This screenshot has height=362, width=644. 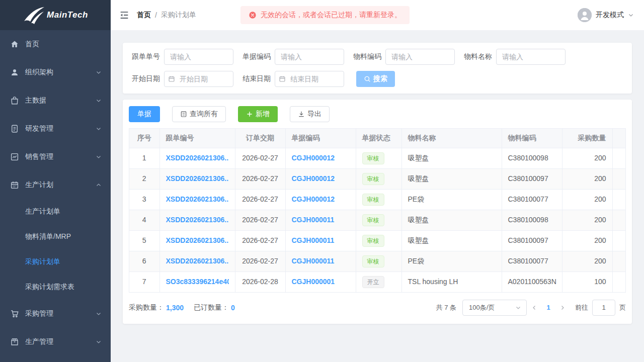 What do you see at coordinates (531, 57) in the screenshot?
I see `material-name-input` at bounding box center [531, 57].